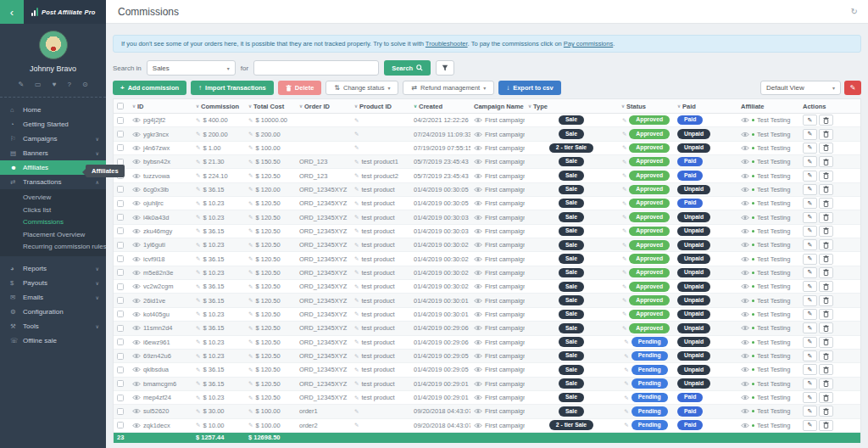 This screenshot has height=448, width=868. What do you see at coordinates (53, 210) in the screenshot?
I see `submenu-item-clicks-list: Clicks list` at bounding box center [53, 210].